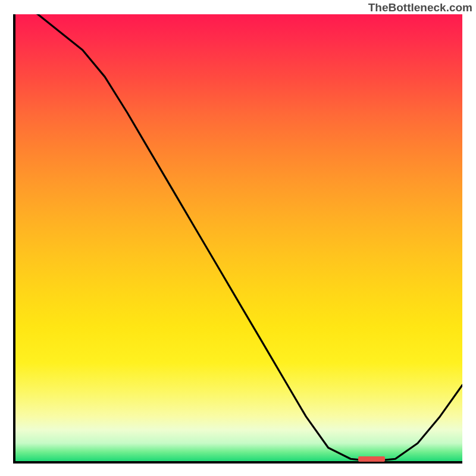 The image size is (476, 476). What do you see at coordinates (420, 8) in the screenshot?
I see `watermark-text: TheBottleneck.com` at bounding box center [420, 8].